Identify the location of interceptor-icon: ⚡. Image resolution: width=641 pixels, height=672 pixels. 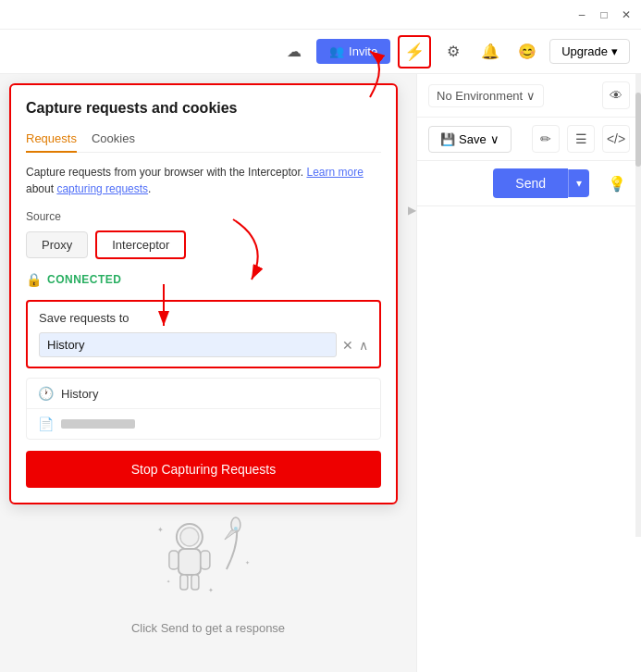
(414, 52).